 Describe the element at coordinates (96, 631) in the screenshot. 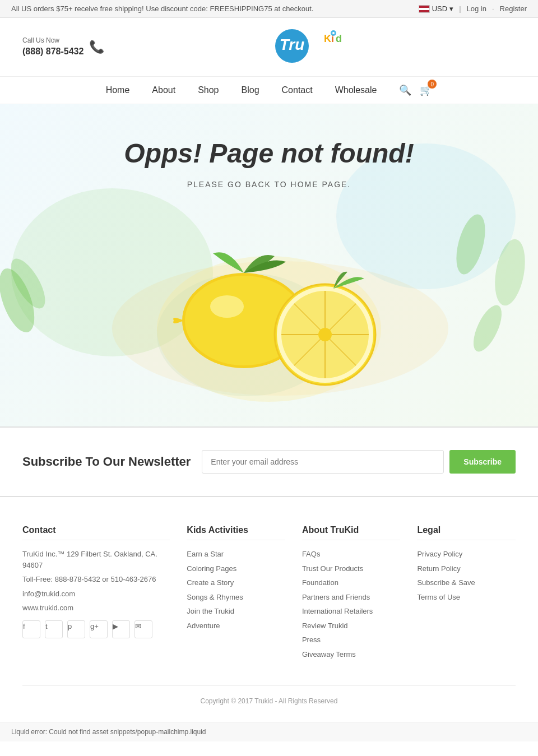

I see `social-icons: f t p g+ ▶ ✉` at that location.